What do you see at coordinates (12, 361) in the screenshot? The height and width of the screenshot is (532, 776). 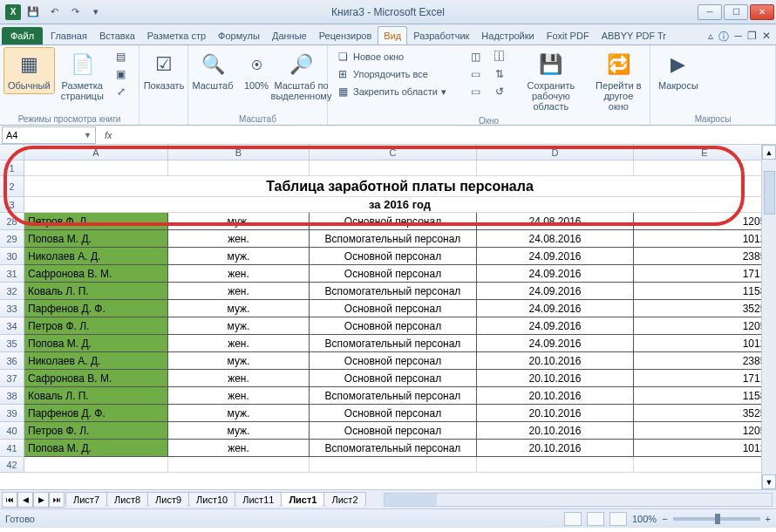 I see `row-header: 36` at bounding box center [12, 361].